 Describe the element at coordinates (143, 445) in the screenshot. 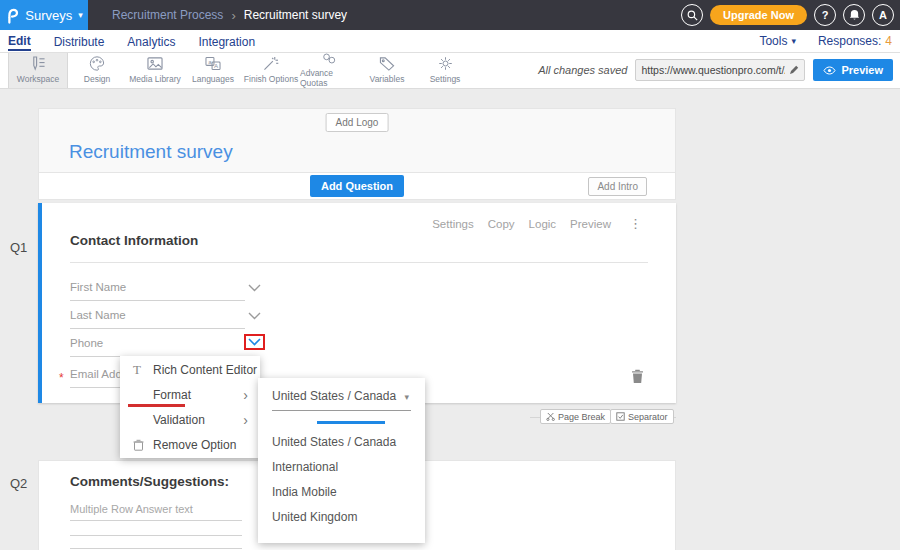

I see `trash-icon` at that location.